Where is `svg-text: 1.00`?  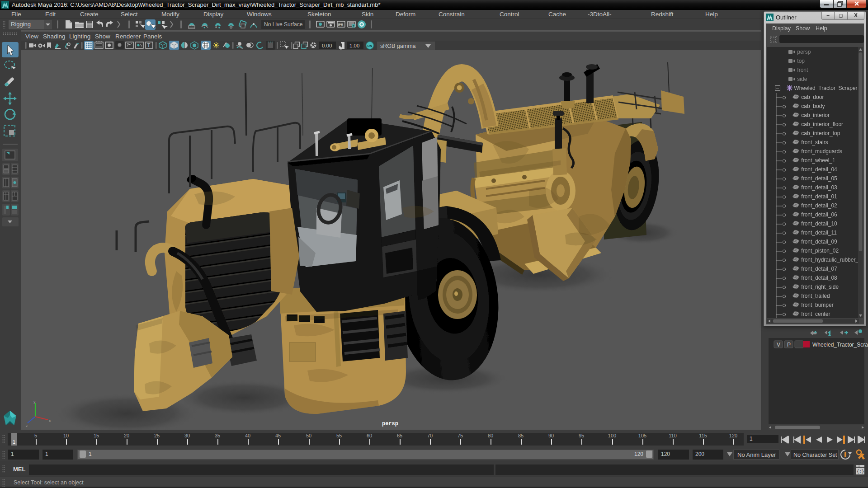 svg-text: 1.00 is located at coordinates (354, 46).